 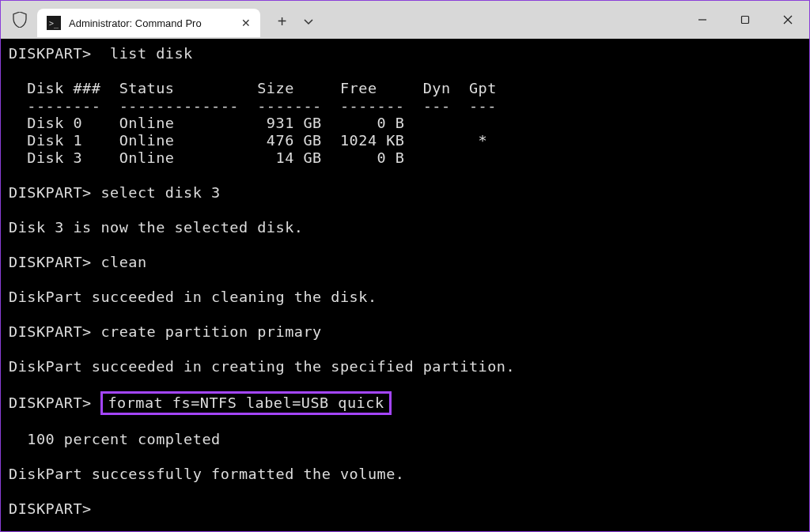 What do you see at coordinates (282, 22) in the screenshot?
I see `new-tab-button: +` at bounding box center [282, 22].